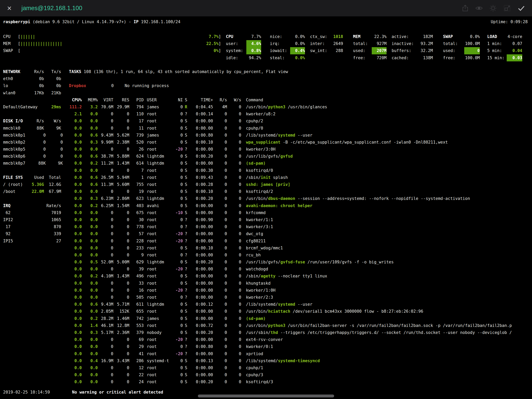 The height and width of the screenshot is (399, 532). Describe the element at coordinates (202, 361) in the screenshot. I see `cpu-time: 0:00.13` at that location.